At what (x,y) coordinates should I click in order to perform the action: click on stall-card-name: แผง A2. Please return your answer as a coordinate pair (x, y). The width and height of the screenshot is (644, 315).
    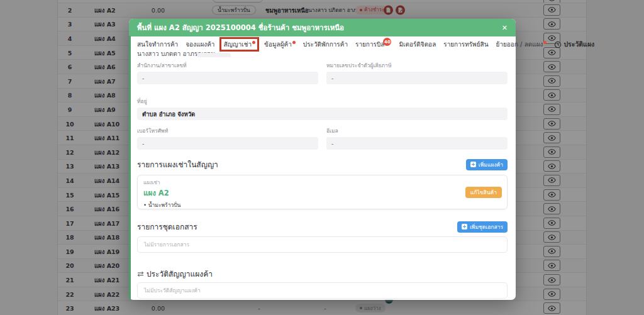
    Looking at the image, I should click on (322, 193).